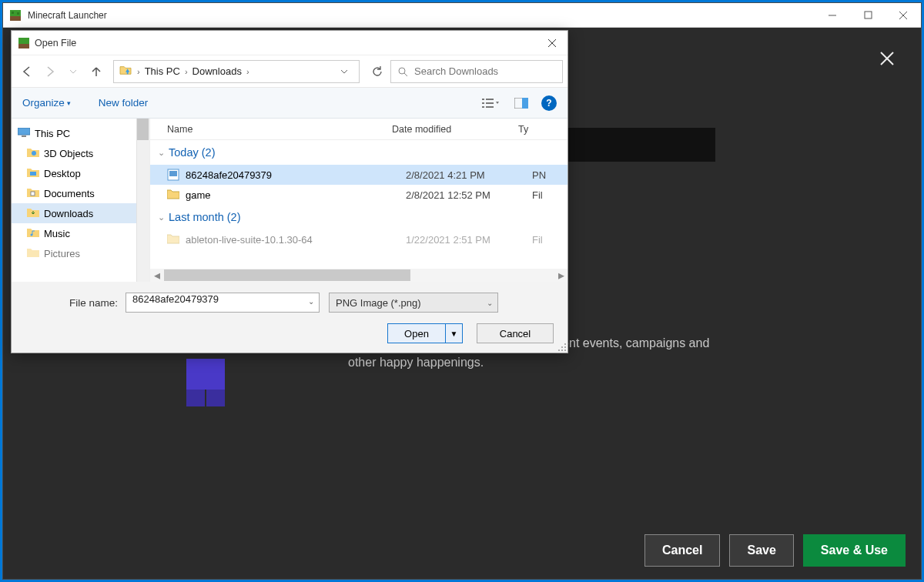  Describe the element at coordinates (46, 103) in the screenshot. I see `organize-menu: Organize ▾` at that location.